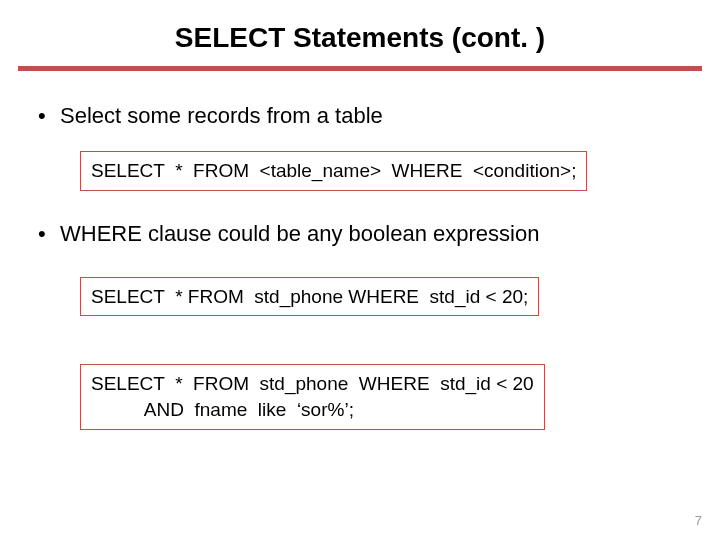 The width and height of the screenshot is (720, 540). Describe the element at coordinates (360, 38) in the screenshot. I see `slide-title: SELECT Statements (cont. )` at that location.